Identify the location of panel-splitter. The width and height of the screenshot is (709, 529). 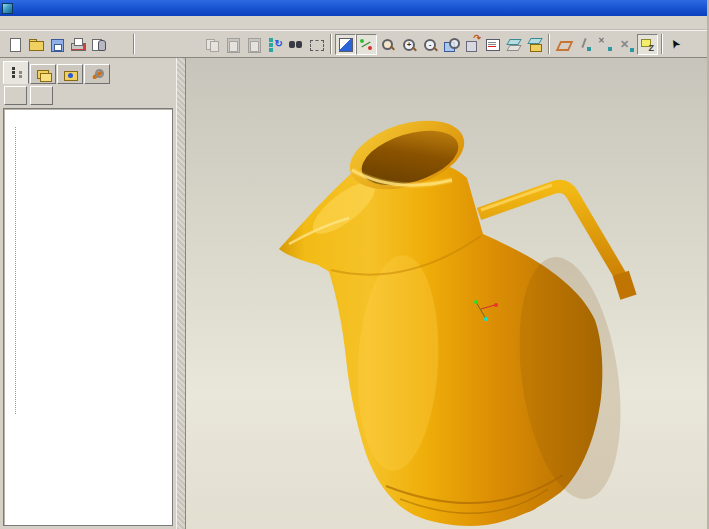
(181, 294).